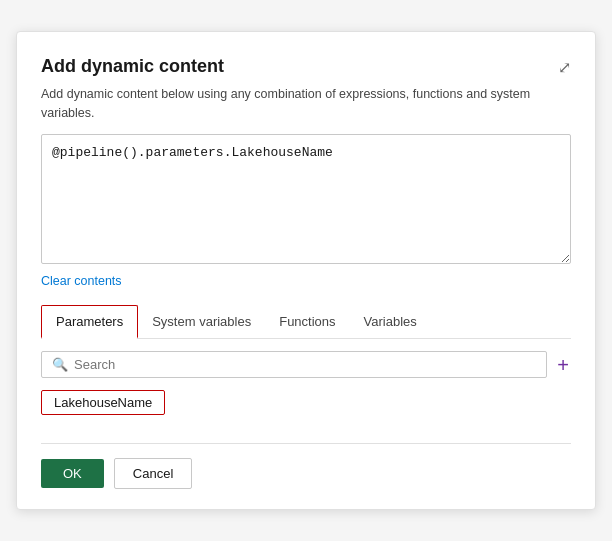 Image resolution: width=612 pixels, height=541 pixels. I want to click on clear-contents-button: Clear contents, so click(82, 281).